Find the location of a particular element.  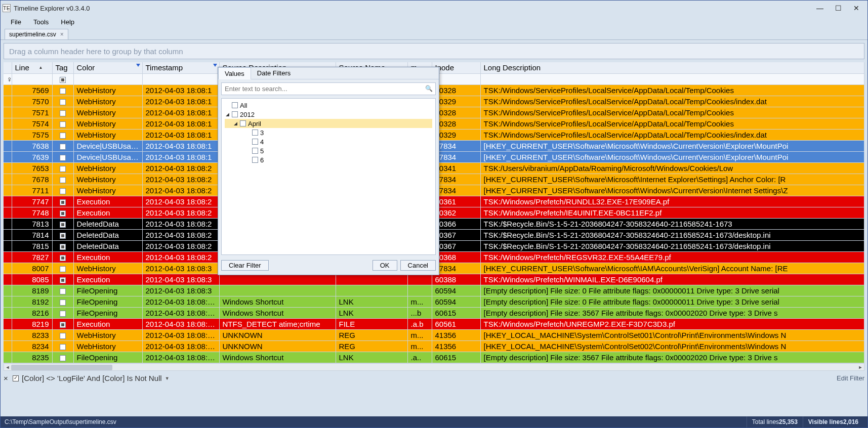

filter-timestamp is located at coordinates (181, 79).